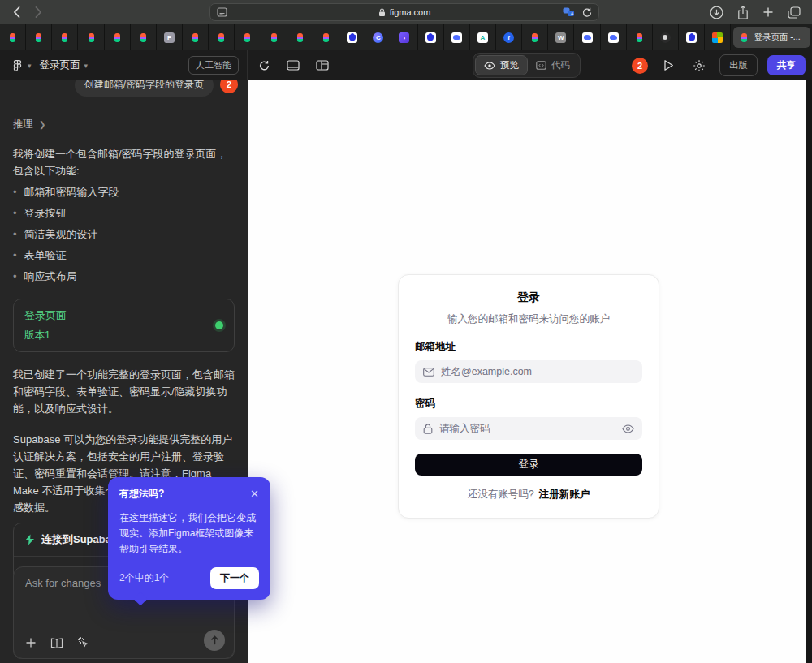 Image resolution: width=812 pixels, height=663 pixels. What do you see at coordinates (699, 66) in the screenshot?
I see `settings-gear-icon` at bounding box center [699, 66].